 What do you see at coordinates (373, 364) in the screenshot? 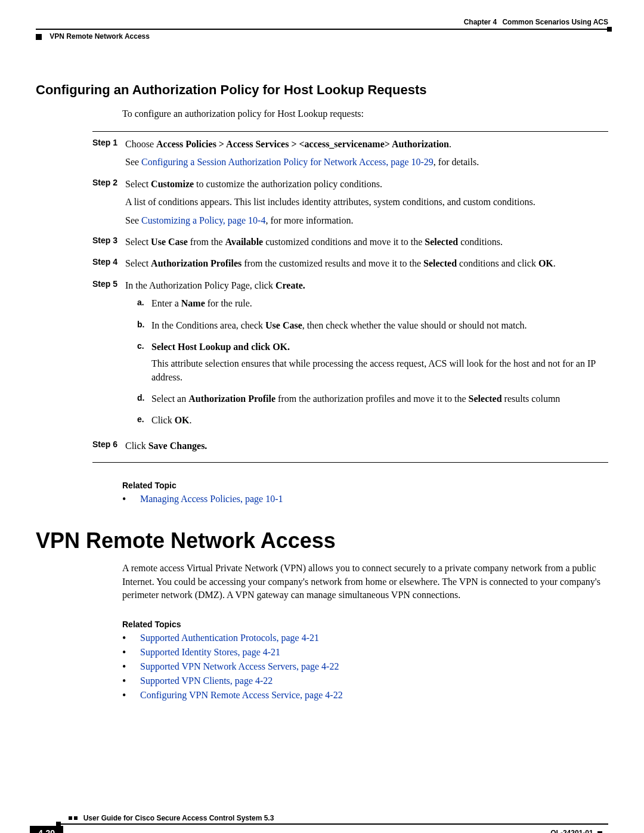
I see `substeps: a.Enter a Name for the rule.b.In the Con…` at bounding box center [373, 364].